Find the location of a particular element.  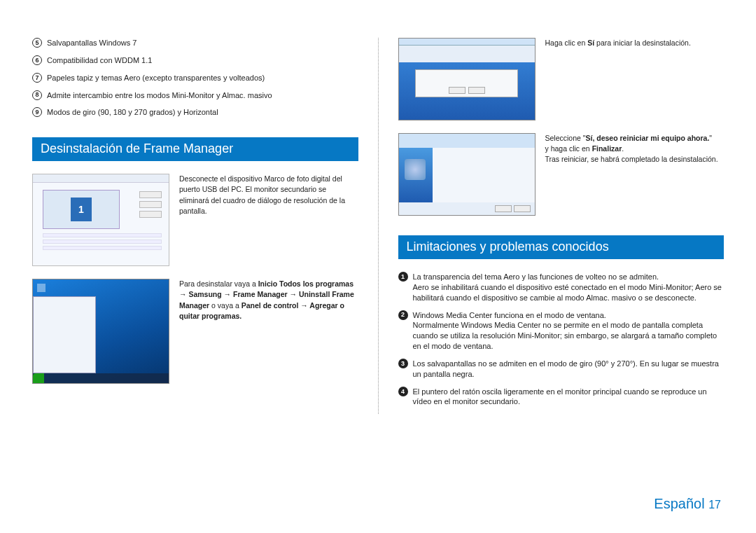

number-badge: 4 is located at coordinates (403, 392).